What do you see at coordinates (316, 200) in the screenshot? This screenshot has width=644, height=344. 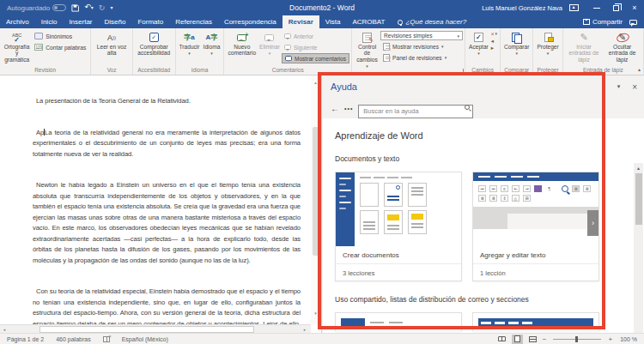 I see `document-vertical-scrollbar: ▴ ▾` at bounding box center [316, 200].